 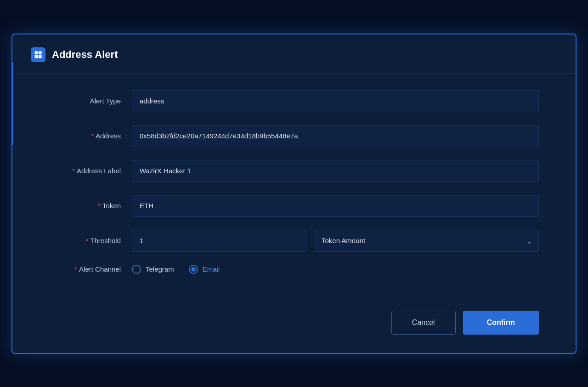 What do you see at coordinates (92, 136) in the screenshot?
I see `address-required-star: *` at bounding box center [92, 136].